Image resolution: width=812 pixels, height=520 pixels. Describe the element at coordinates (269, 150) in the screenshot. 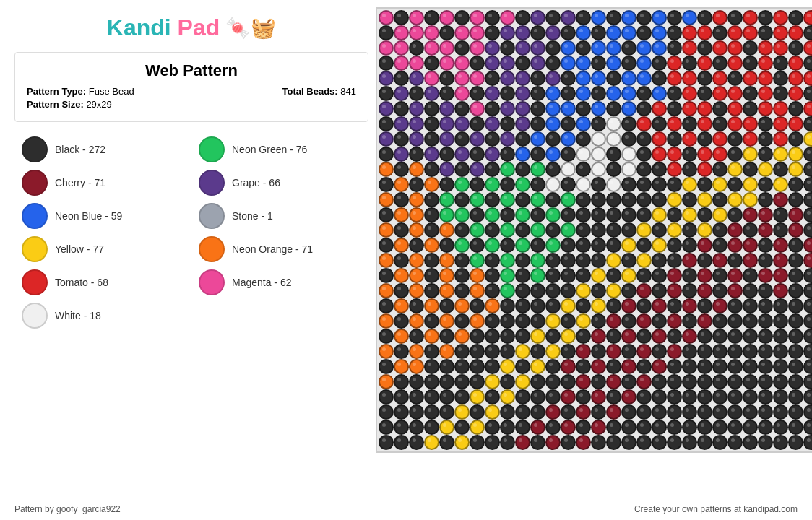

I see `color-label: Neon Green - 76` at that location.